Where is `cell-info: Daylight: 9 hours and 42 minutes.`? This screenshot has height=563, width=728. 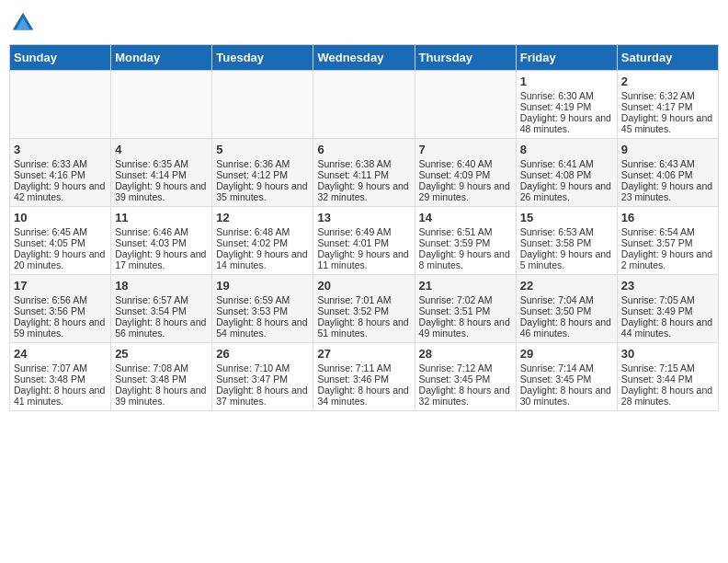 cell-info: Daylight: 9 hours and 42 minutes. is located at coordinates (61, 191).